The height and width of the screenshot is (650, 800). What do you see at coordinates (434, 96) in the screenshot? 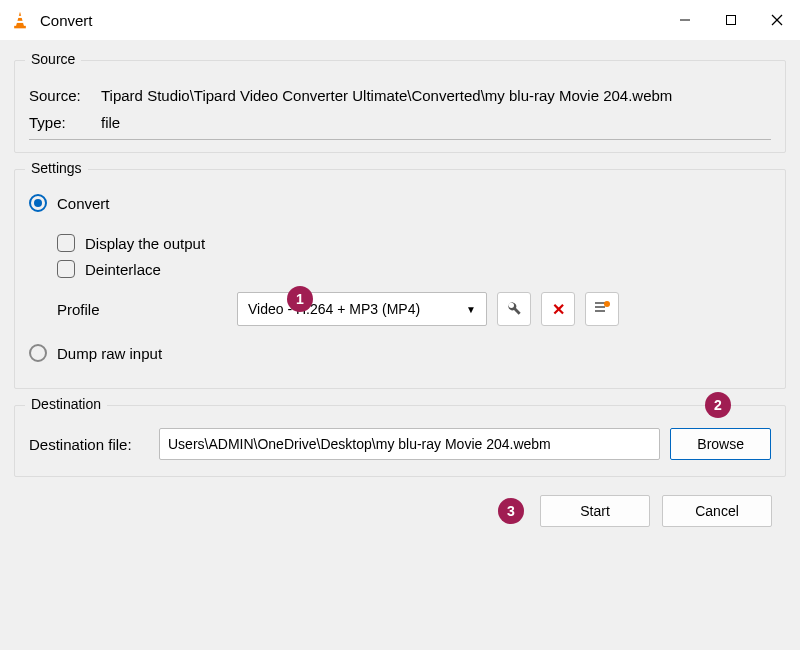
I see `source-value: Tipard Studio\Tipard Video Converter Ult…` at bounding box center [434, 96].